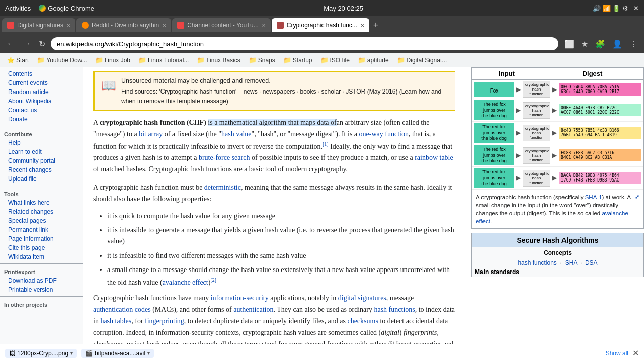 This screenshot has width=644, height=362. What do you see at coordinates (593, 74) in the screenshot?
I see `col-digest-label: Digest` at bounding box center [593, 74].